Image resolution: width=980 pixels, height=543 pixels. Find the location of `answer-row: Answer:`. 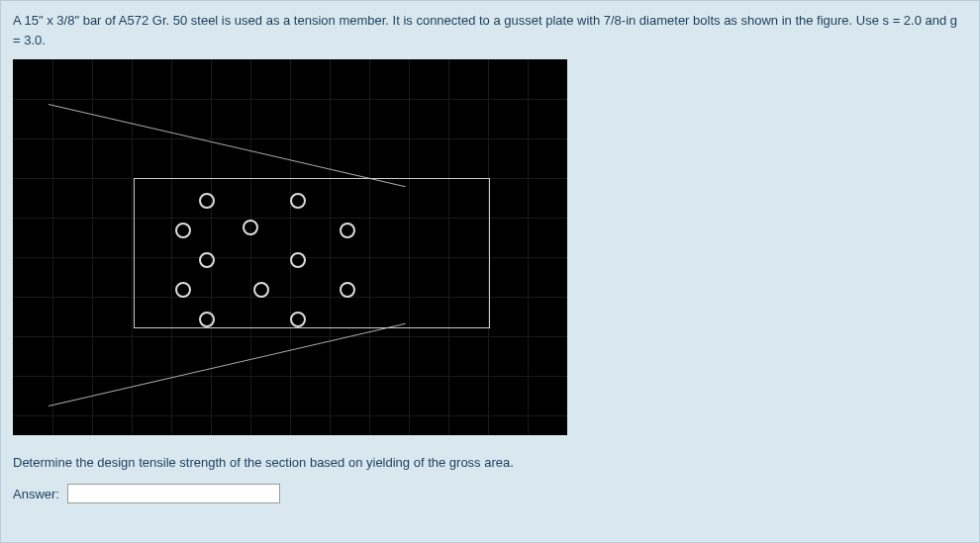

answer-row: Answer: is located at coordinates (490, 494).